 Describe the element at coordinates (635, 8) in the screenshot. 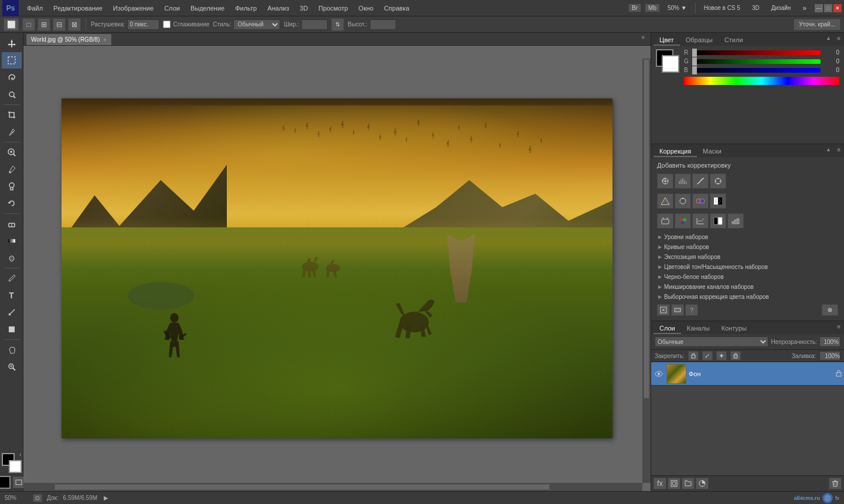

I see `bridge-button: Br` at that location.